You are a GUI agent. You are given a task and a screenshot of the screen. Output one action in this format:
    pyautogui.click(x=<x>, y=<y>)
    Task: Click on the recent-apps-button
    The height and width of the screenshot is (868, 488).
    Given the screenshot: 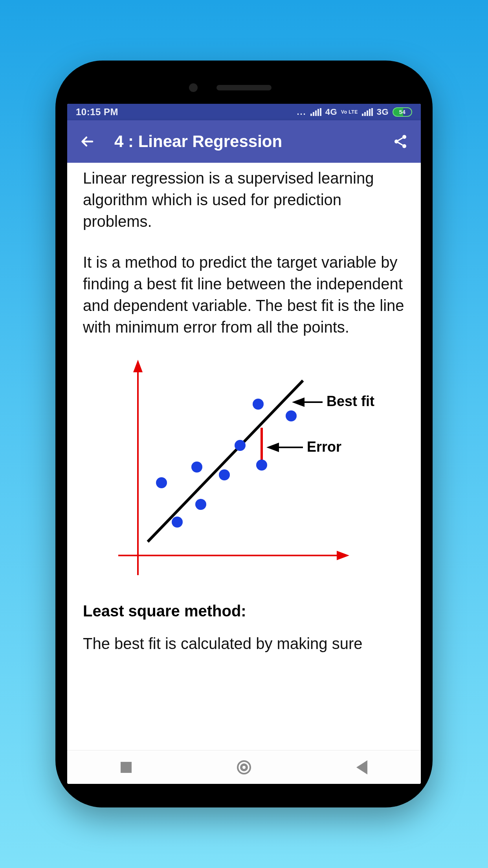 What is the action you would take?
    pyautogui.click(x=126, y=767)
    